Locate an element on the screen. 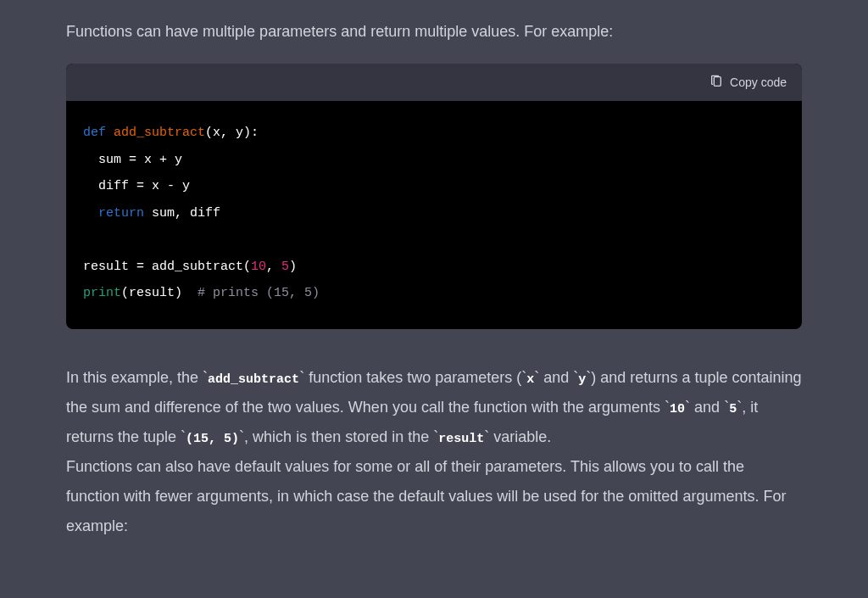 The width and height of the screenshot is (868, 598). inline-code: 5 is located at coordinates (732, 409).